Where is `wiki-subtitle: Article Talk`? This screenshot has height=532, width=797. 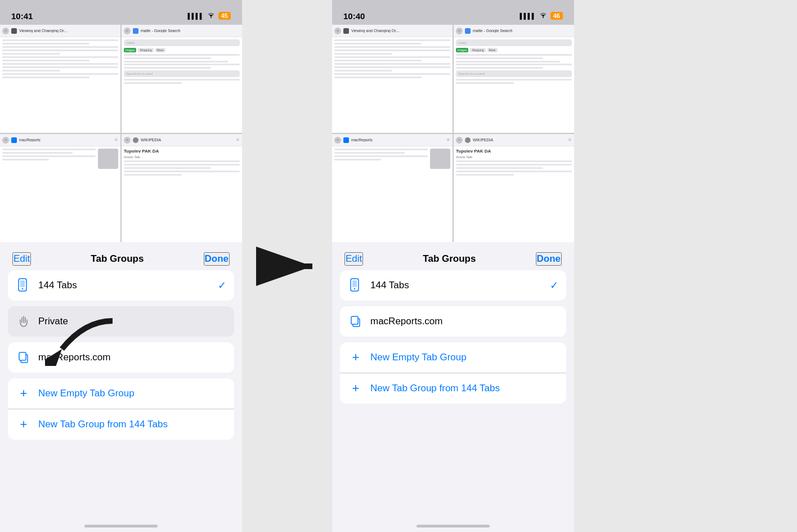 wiki-subtitle: Article Talk is located at coordinates (182, 157).